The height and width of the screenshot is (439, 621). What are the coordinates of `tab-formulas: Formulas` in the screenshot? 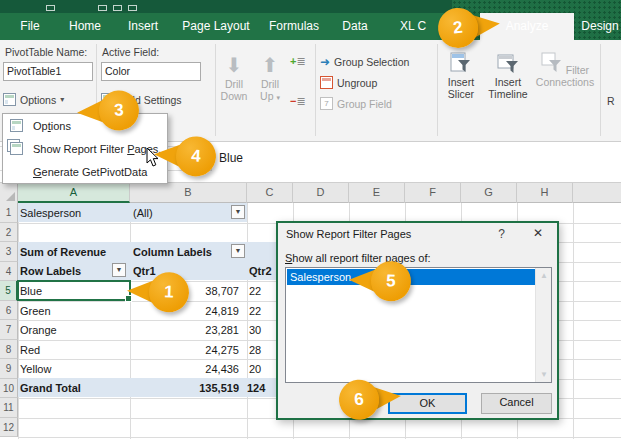 It's located at (294, 26).